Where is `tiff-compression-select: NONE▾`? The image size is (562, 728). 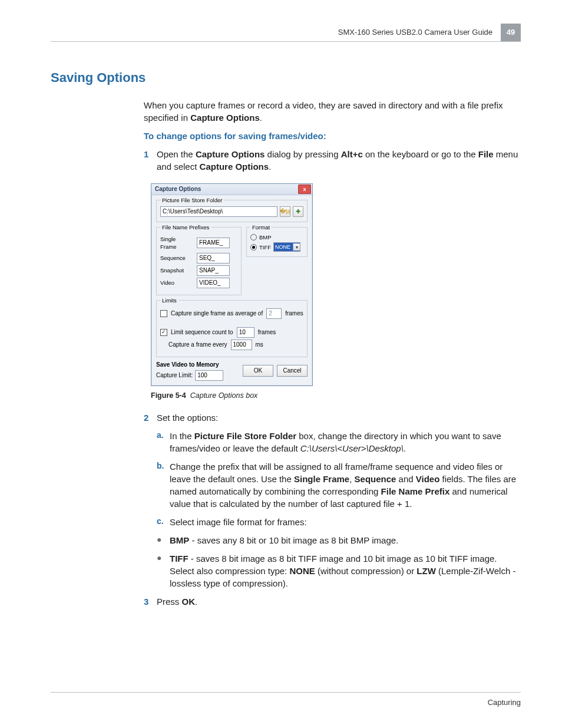
tiff-compression-select: NONE▾ is located at coordinates (287, 247).